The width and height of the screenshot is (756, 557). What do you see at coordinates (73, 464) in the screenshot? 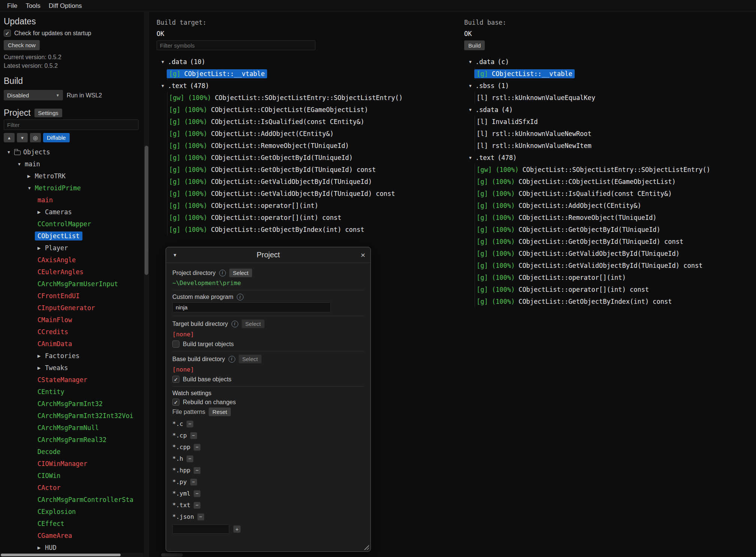
I see `tree-row: CIOWinManager` at bounding box center [73, 464].